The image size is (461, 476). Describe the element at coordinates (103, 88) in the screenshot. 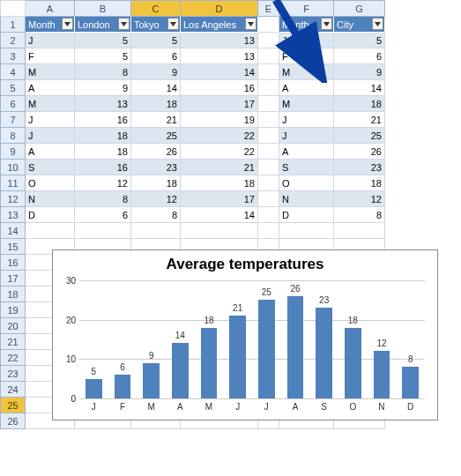

I see `cell-B5: 9` at that location.